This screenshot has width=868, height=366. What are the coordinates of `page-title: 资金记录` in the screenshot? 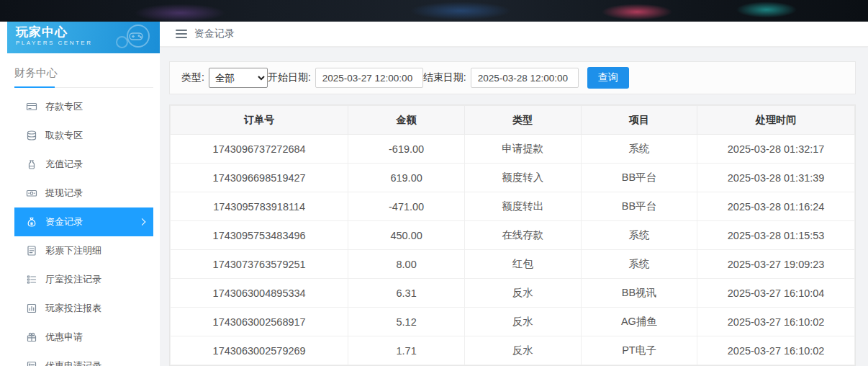 It's located at (214, 34).